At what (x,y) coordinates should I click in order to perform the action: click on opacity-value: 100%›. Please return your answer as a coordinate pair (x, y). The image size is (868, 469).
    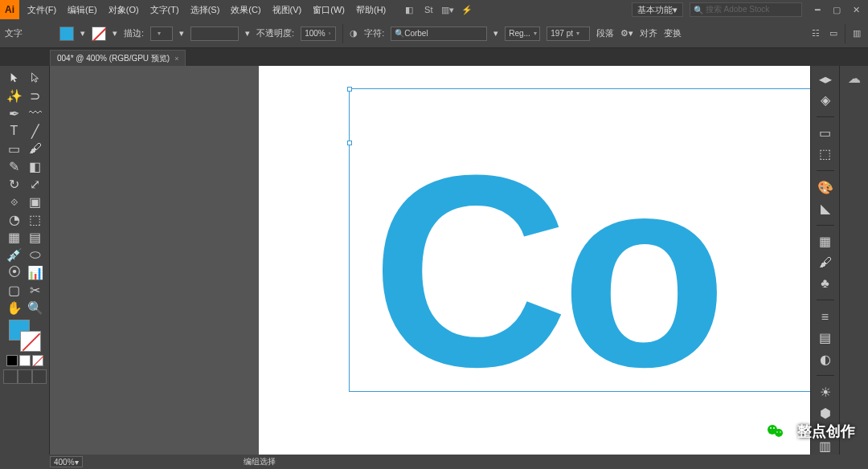
    Looking at the image, I should click on (318, 34).